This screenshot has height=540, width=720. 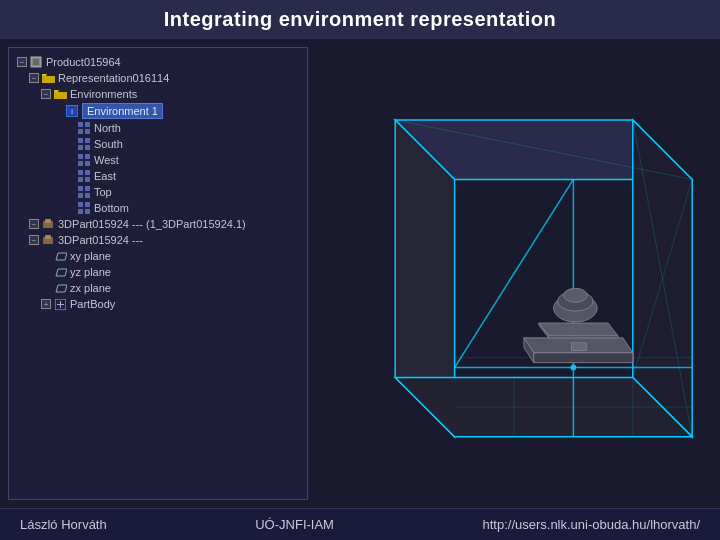 What do you see at coordinates (294, 524) in the screenshot?
I see `footer-org: UÓ-JNFI-IAM` at bounding box center [294, 524].